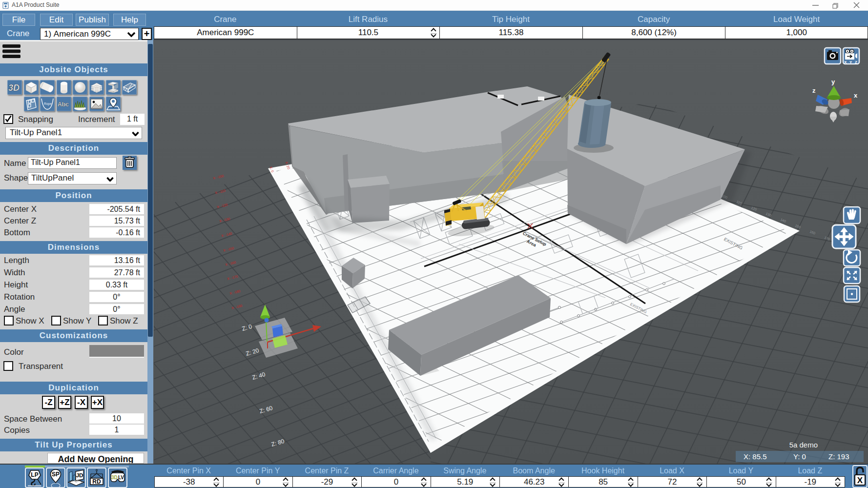  What do you see at coordinates (856, 62) in the screenshot?
I see `svg-text: Z` at bounding box center [856, 62].